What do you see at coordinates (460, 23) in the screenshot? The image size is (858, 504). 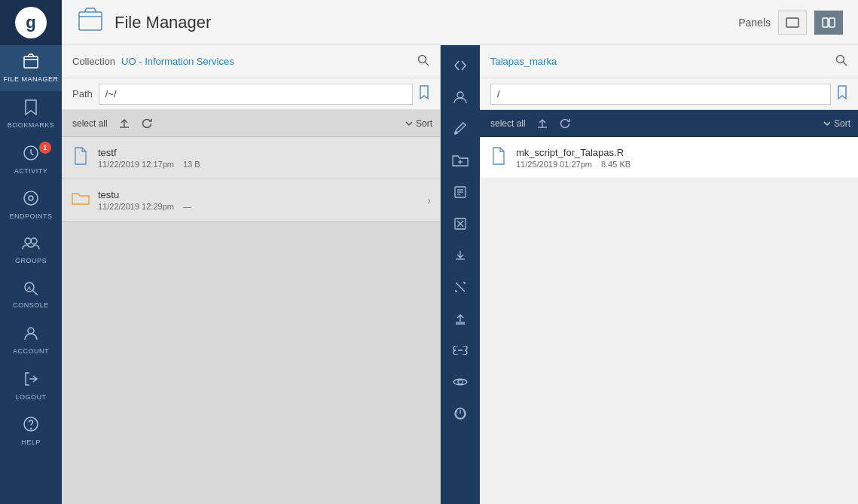 I see `topbar: File Manager Panels` at bounding box center [460, 23].